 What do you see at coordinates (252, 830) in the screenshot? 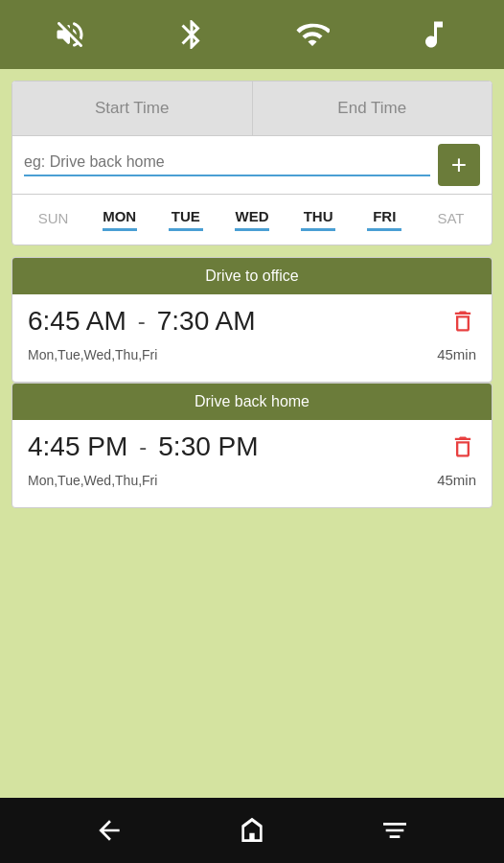
I see `bottom-nav` at bounding box center [252, 830].